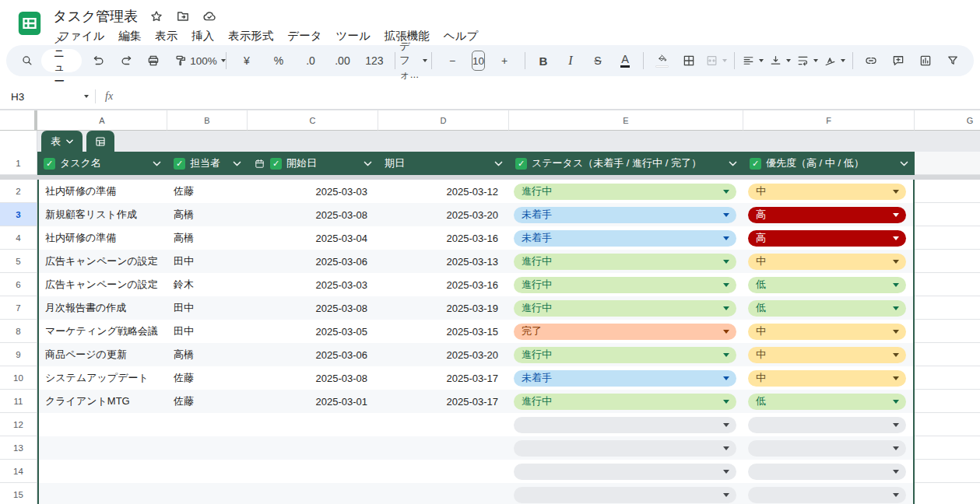 The image size is (980, 504). I want to click on zoom-select: 100%, so click(208, 61).